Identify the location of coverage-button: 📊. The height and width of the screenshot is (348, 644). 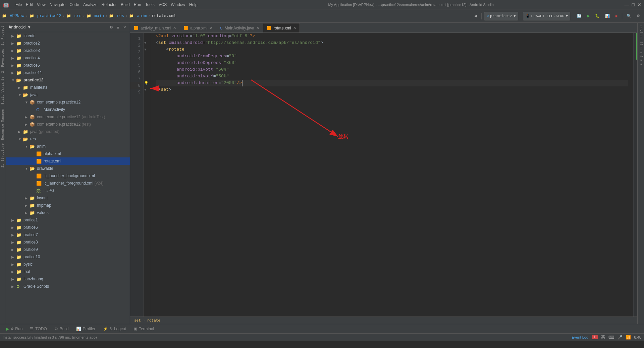
(607, 16).